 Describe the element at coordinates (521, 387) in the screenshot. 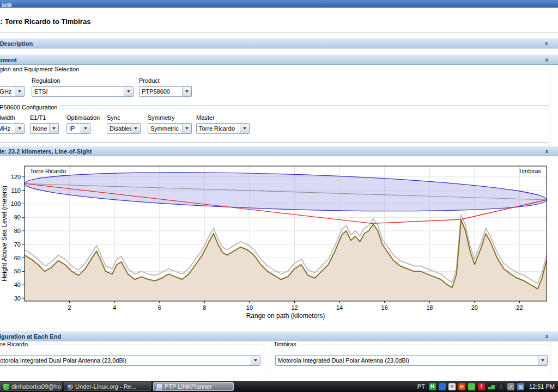

I see `network-icon: ▦` at that location.